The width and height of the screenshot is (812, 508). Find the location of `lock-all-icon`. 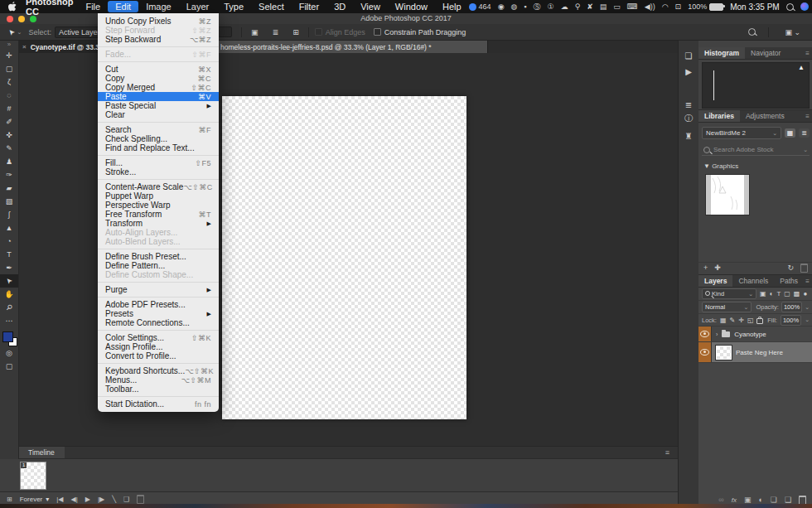

lock-all-icon is located at coordinates (760, 322).